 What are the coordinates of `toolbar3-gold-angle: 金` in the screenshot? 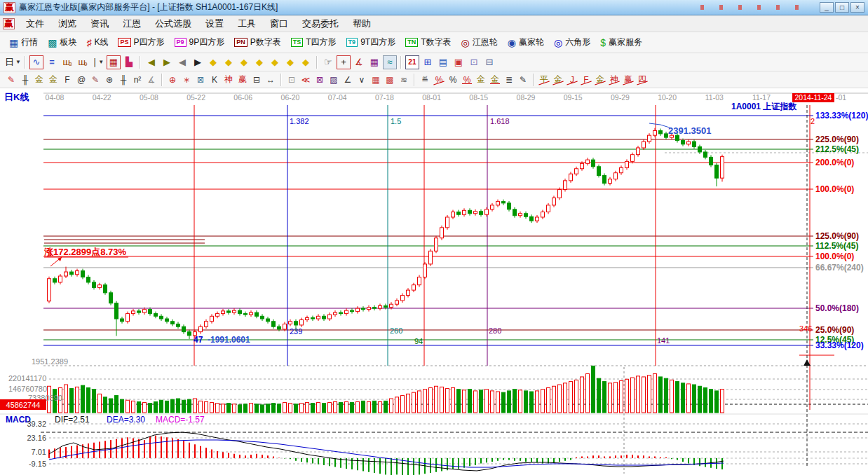 It's located at (558, 80).